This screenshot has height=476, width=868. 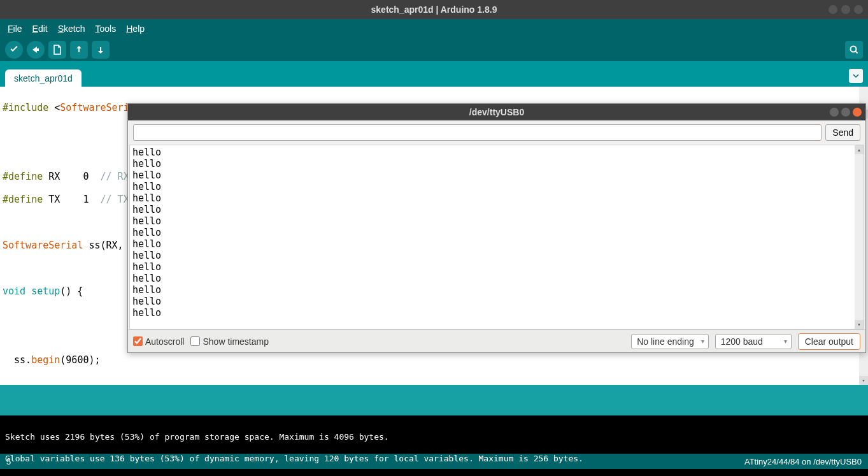 I want to click on build-console: Sketch uses 2196 bytes (53%) of program …, so click(x=434, y=435).